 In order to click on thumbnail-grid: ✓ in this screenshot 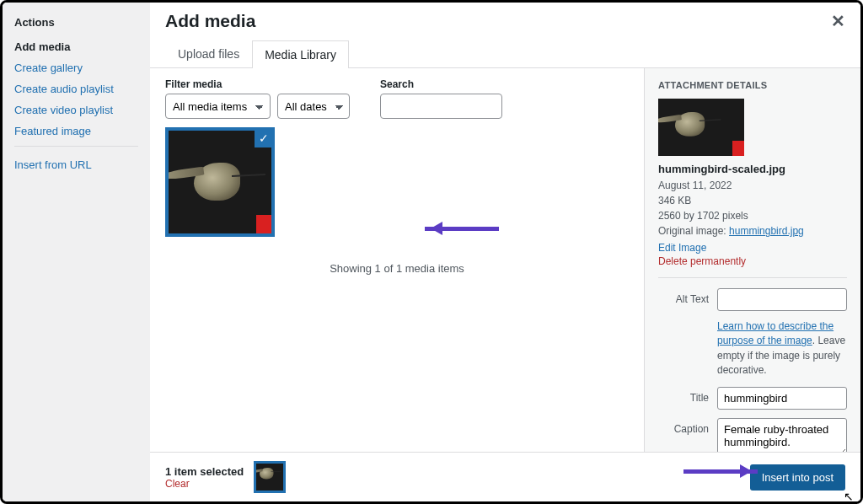, I will do `click(397, 182)`.